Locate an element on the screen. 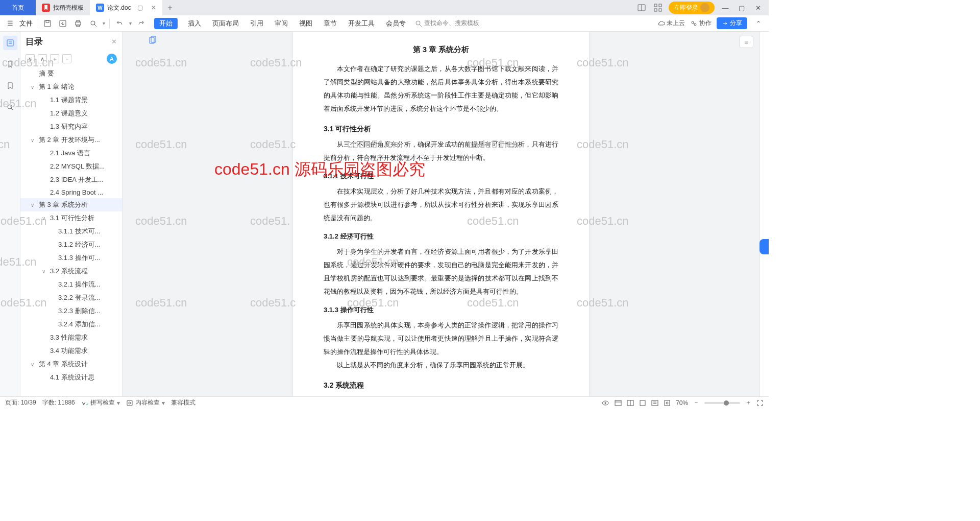 The width and height of the screenshot is (980, 521). outline-item: ∨3.1.2 经济可... is located at coordinates (71, 245).